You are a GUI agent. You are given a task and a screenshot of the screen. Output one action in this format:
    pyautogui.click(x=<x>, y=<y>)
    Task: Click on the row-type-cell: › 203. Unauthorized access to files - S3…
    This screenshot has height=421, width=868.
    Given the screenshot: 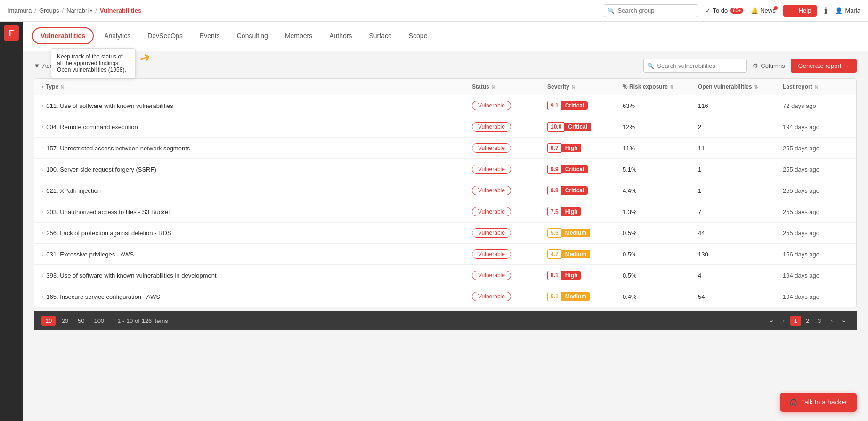 What is the action you would take?
    pyautogui.click(x=257, y=212)
    